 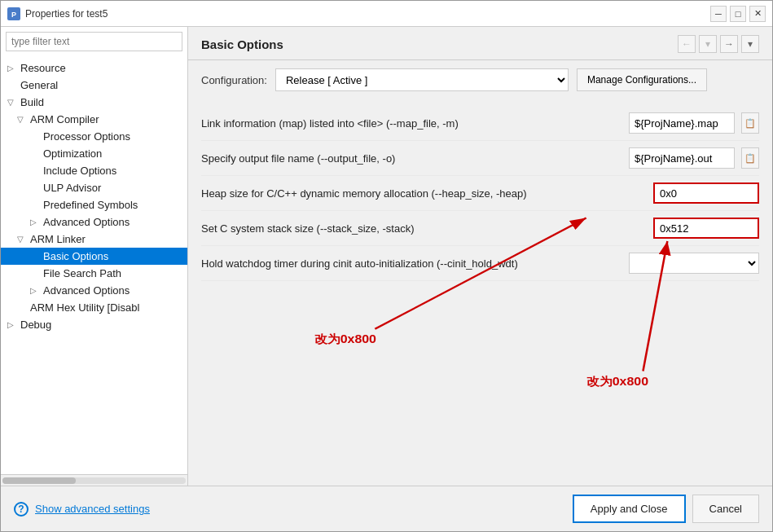 I want to click on apply-close-button: Apply and Close, so click(x=629, y=508).